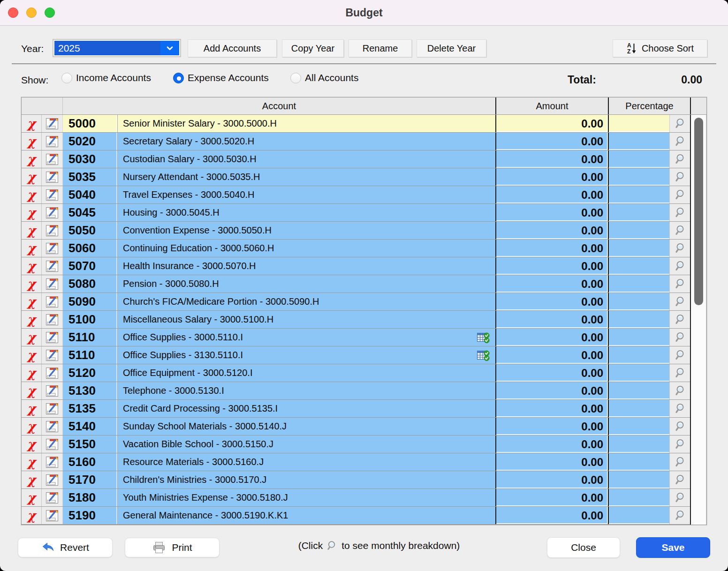  Describe the element at coordinates (172, 548) in the screenshot. I see `print-button: Print` at that location.